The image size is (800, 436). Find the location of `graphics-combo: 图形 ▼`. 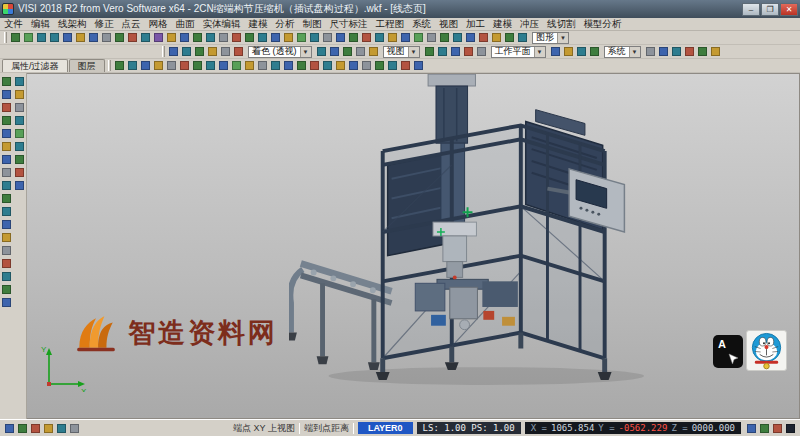

graphics-combo: 图形 ▼ is located at coordinates (550, 38).